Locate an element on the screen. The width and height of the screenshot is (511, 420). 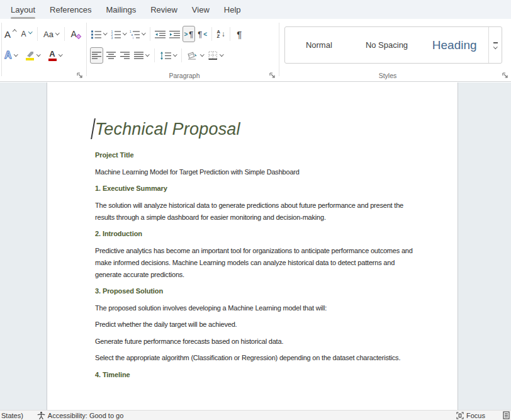
grow-font-button: A is located at coordinates (10, 34).